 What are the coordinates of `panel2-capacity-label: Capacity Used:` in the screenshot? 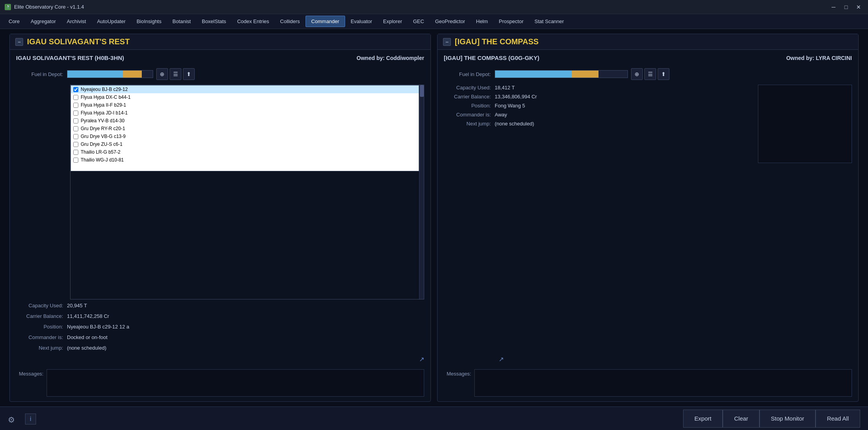 It's located at (469, 88).